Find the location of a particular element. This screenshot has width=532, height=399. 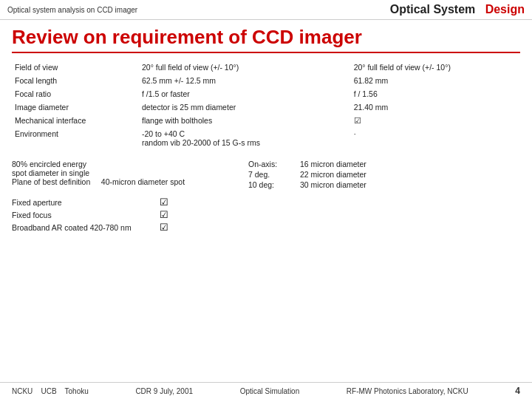

header: Optical system analysis on CCD imager Op… is located at coordinates (266, 10).